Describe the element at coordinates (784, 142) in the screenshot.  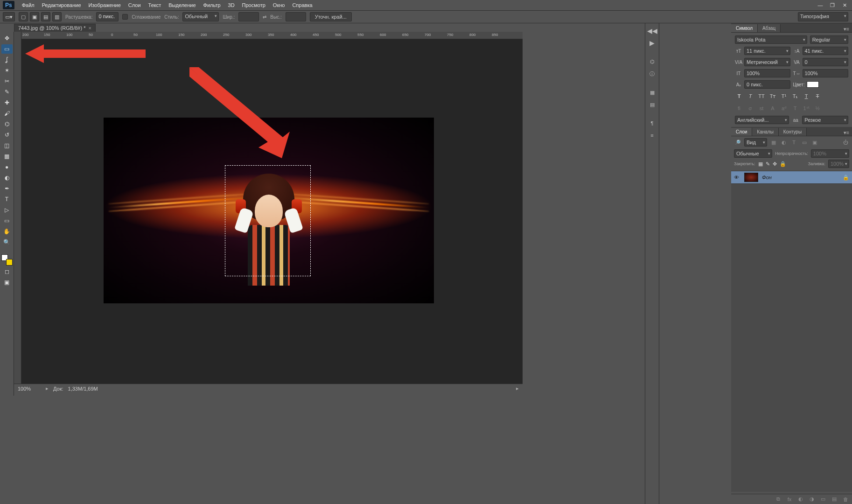
I see `filter-adjust-icon: ◐` at that location.